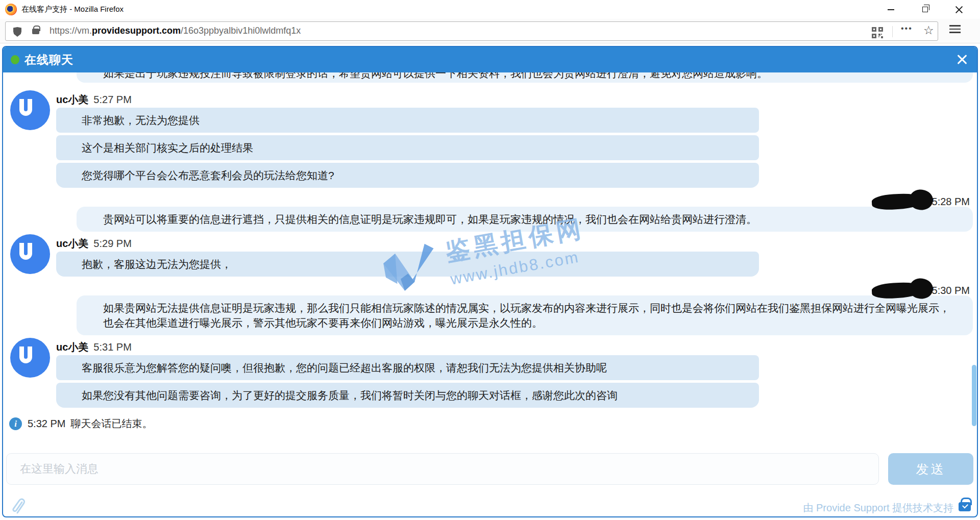 This screenshot has width=980, height=520. What do you see at coordinates (407, 367) in the screenshot?
I see `agent-message-bubble: 客服很乐意为您解答您的疑问噢，但很抱歉，您的问题已经超出客服的权限，请恕我们无法…` at bounding box center [407, 367].